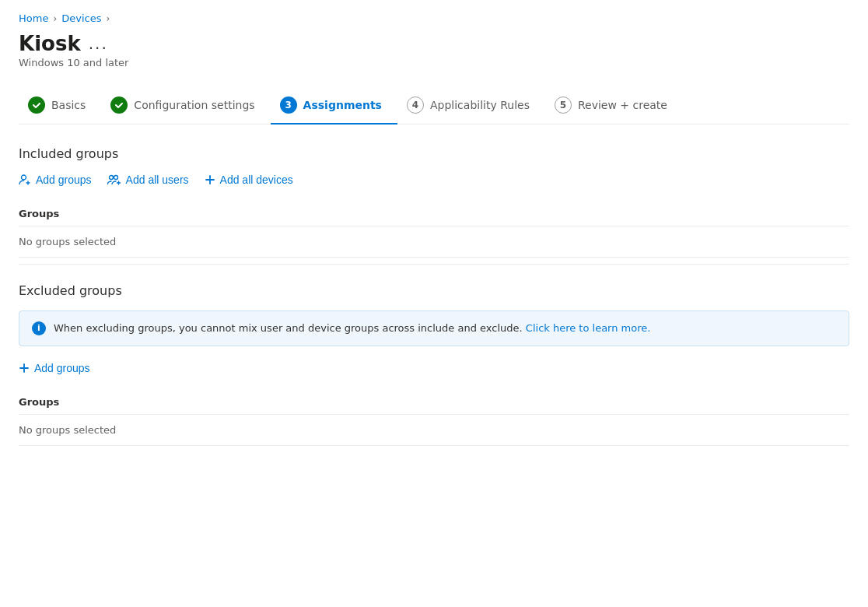  Describe the element at coordinates (434, 214) in the screenshot. I see `included-groups-column-header: Groups` at that location.